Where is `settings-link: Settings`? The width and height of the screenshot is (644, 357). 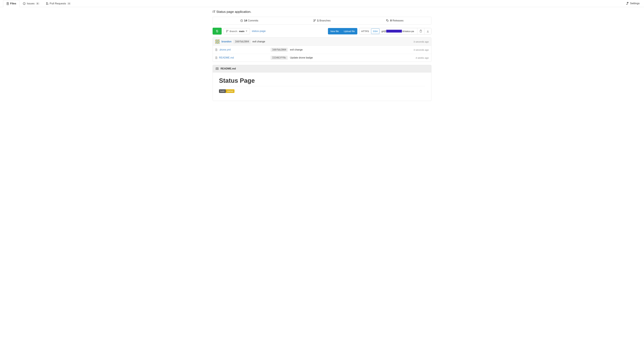 settings-link: Settings is located at coordinates (633, 4).